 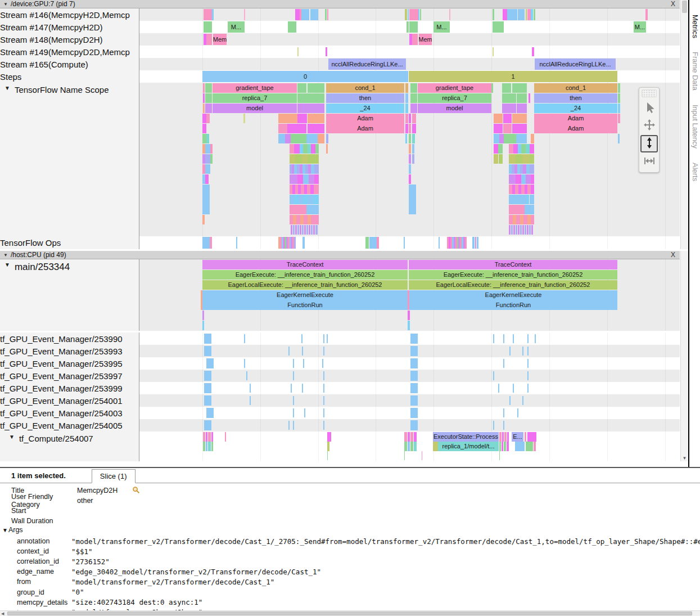 I want to click on horizontal-scroll-thumb, so click(x=350, y=613).